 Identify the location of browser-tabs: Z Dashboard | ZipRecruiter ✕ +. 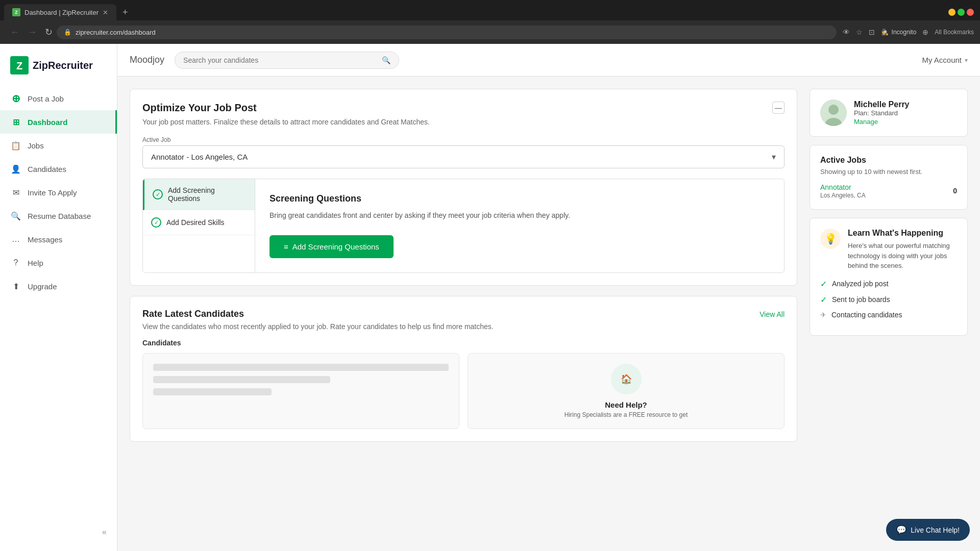
(490, 10).